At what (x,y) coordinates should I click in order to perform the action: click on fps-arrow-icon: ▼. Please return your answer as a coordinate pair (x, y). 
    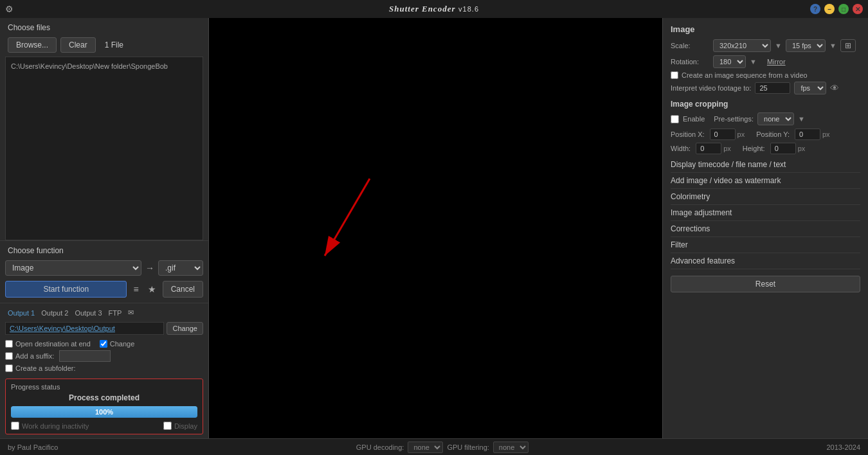
    Looking at the image, I should click on (833, 46).